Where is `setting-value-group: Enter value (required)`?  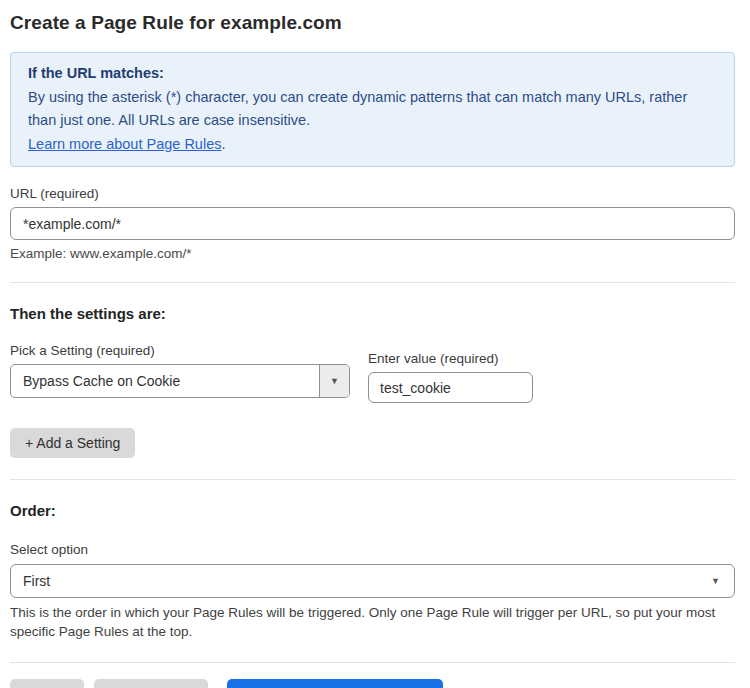
setting-value-group: Enter value (required) is located at coordinates (450, 377).